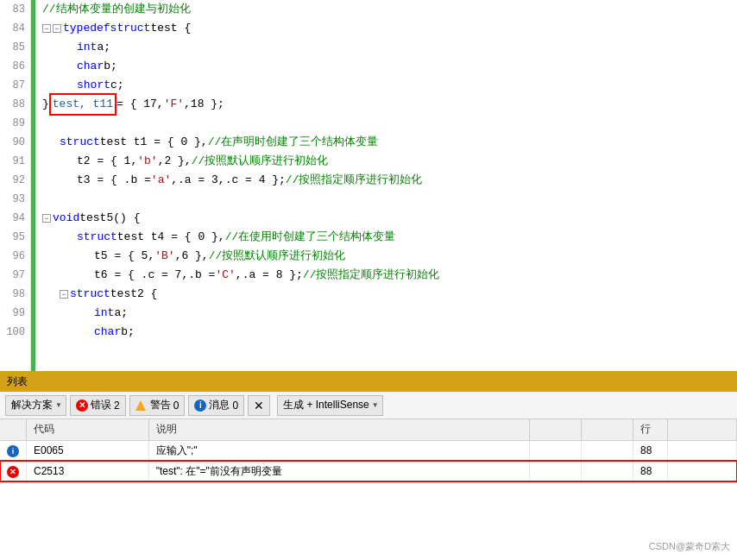 This screenshot has height=560, width=737. I want to click on code-line: struct test t4 = { 0 },//在使用时创建了三个结构体变量, so click(390, 237).